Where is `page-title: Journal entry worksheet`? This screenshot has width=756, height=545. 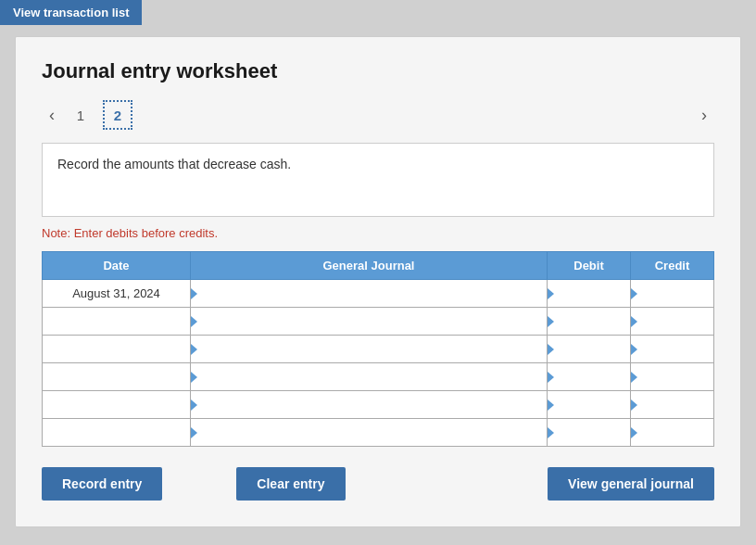
page-title: Journal entry worksheet is located at coordinates (378, 71).